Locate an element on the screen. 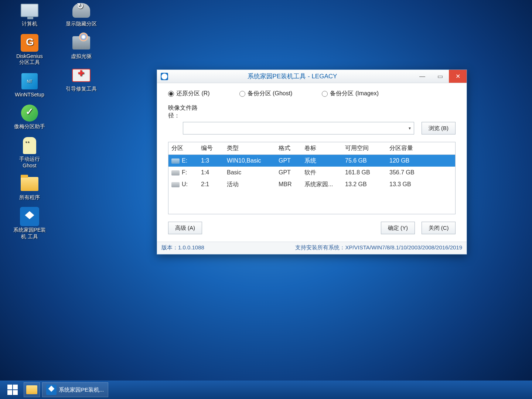 This screenshot has width=532, height=399. backup-ghost-radio: 备份分区 (Ghost) is located at coordinates (266, 94).